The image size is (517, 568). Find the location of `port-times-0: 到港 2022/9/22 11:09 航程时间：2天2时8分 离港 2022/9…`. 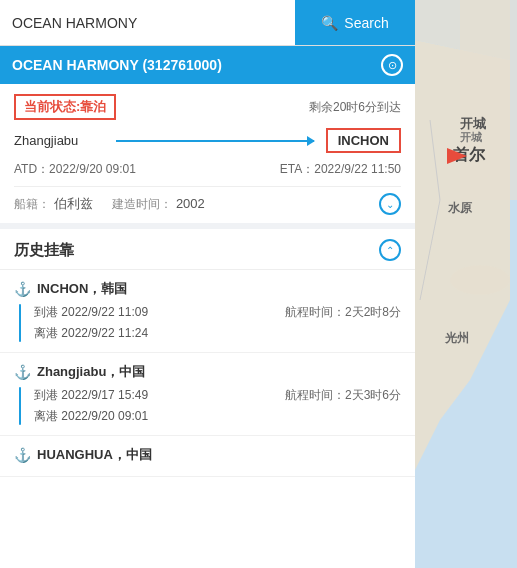

port-times-0: 到港 2022/9/22 11:09 航程时间：2天2时8分 离港 2022/9… is located at coordinates (208, 323).